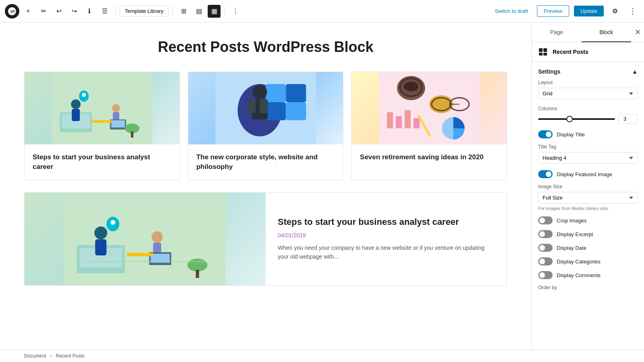 This screenshot has height=362, width=644. What do you see at coordinates (588, 275) in the screenshot?
I see `toggle-display-comments-row: Display Comments` at bounding box center [588, 275].